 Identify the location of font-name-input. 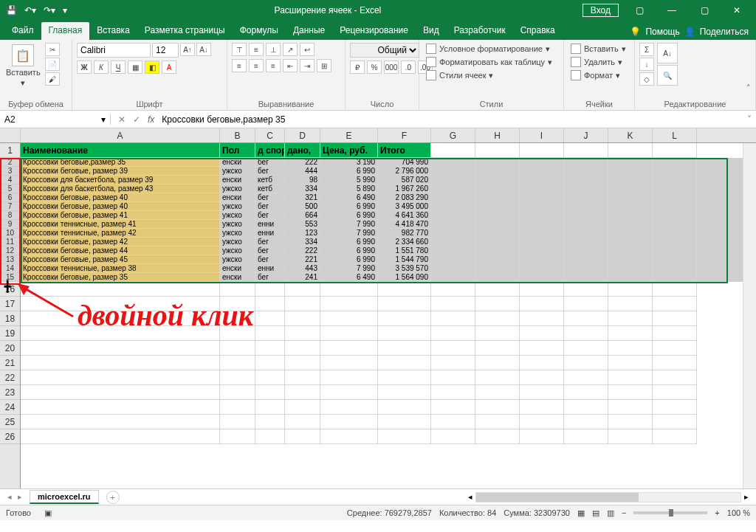
(114, 50).